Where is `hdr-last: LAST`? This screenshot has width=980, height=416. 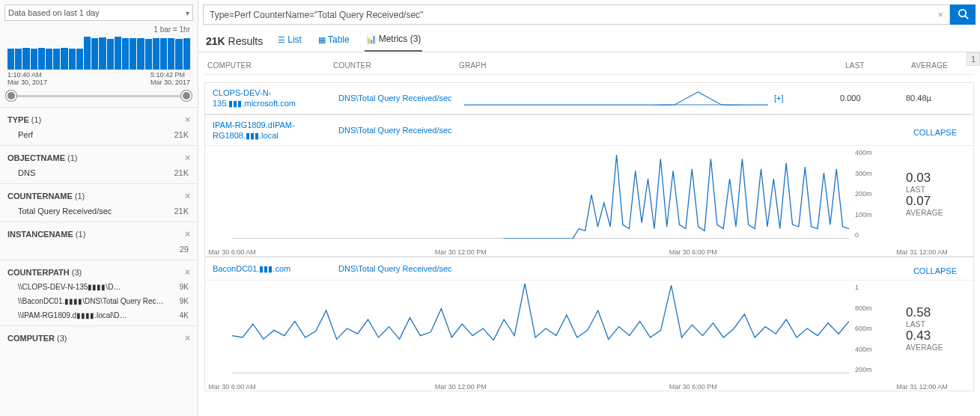
hdr-last: LAST is located at coordinates (875, 66).